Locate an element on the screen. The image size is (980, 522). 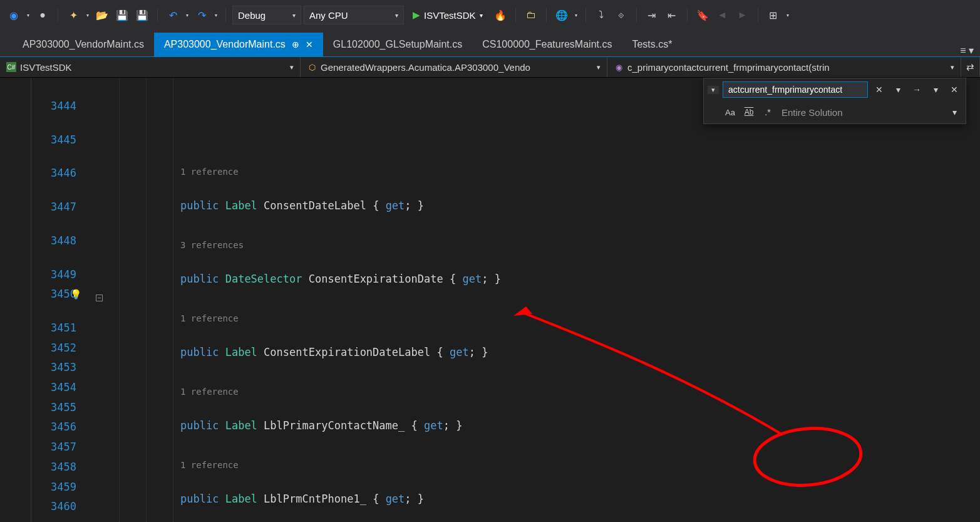
tab-glsetup: GL102000_GLSetupMaint.cs is located at coordinates (398, 44).